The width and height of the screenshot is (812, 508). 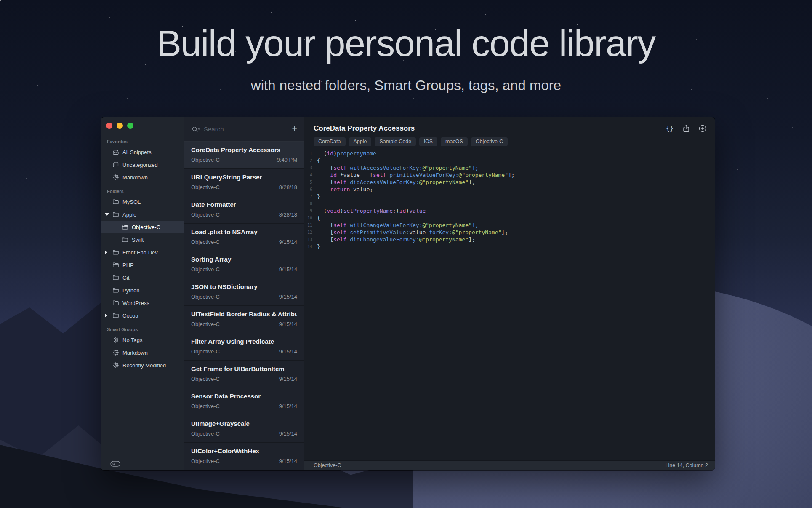 I want to click on sidebar-item-label: PHP, so click(x=128, y=265).